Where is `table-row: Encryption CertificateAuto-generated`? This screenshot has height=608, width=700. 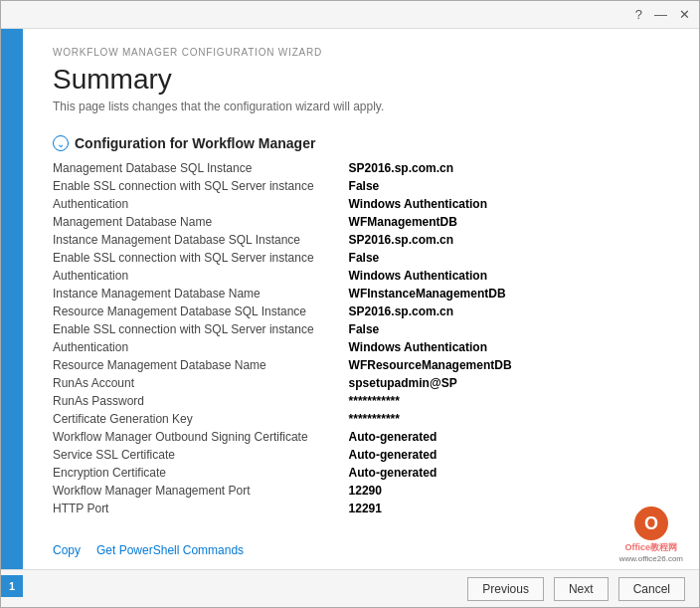
table-row: Encryption CertificateAuto-generated is located at coordinates (361, 473).